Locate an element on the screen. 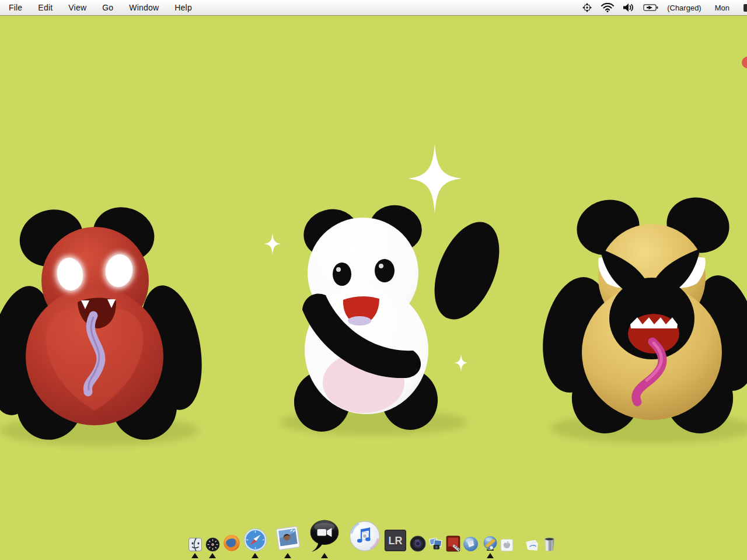  menu-window: Window is located at coordinates (144, 8).